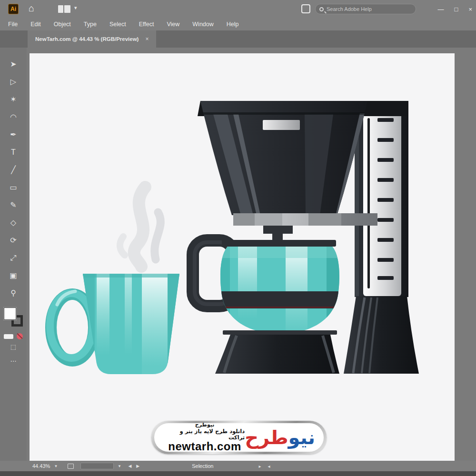 The height and width of the screenshot is (476, 476). I want to click on paintbrush-tool-icon: ✎, so click(13, 205).